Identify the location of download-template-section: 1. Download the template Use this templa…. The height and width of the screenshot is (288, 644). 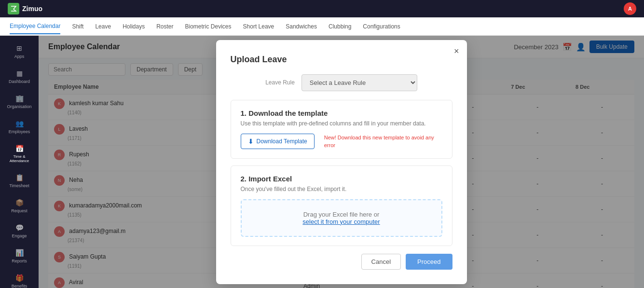
(342, 129).